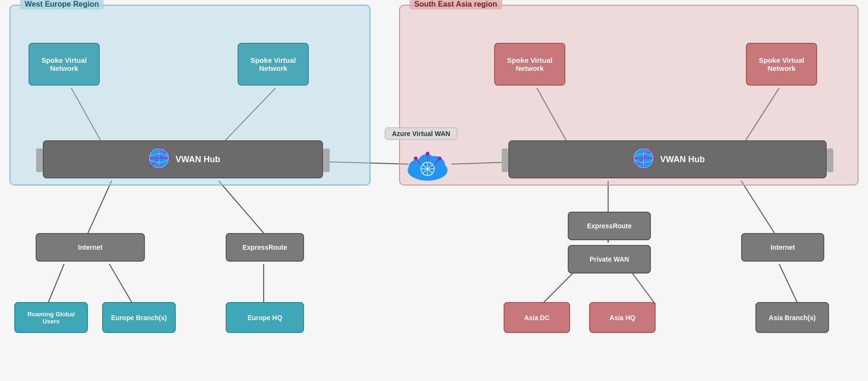  I want to click on azure-wan-label: Azure Virtual WAN, so click(421, 134).